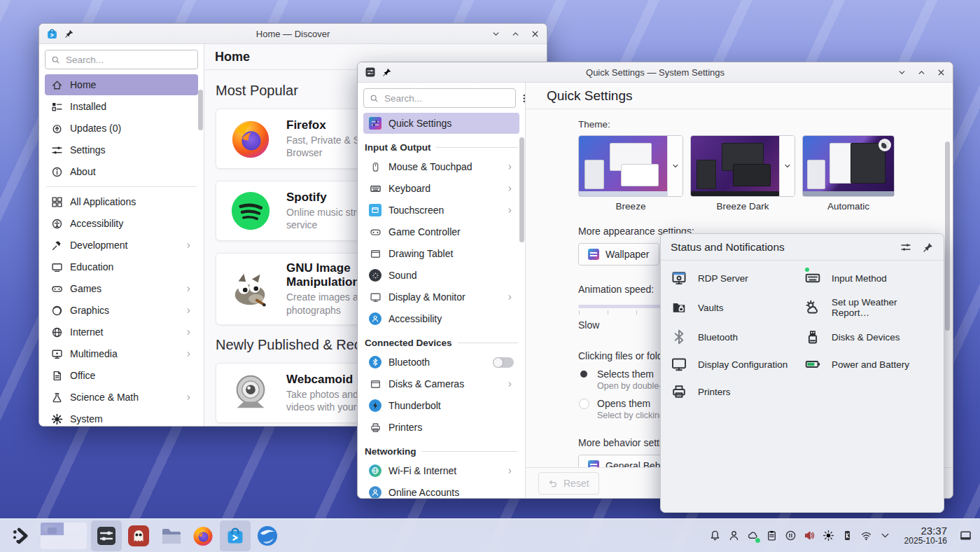  I want to click on sidebar-item-settings: Settings, so click(122, 150).